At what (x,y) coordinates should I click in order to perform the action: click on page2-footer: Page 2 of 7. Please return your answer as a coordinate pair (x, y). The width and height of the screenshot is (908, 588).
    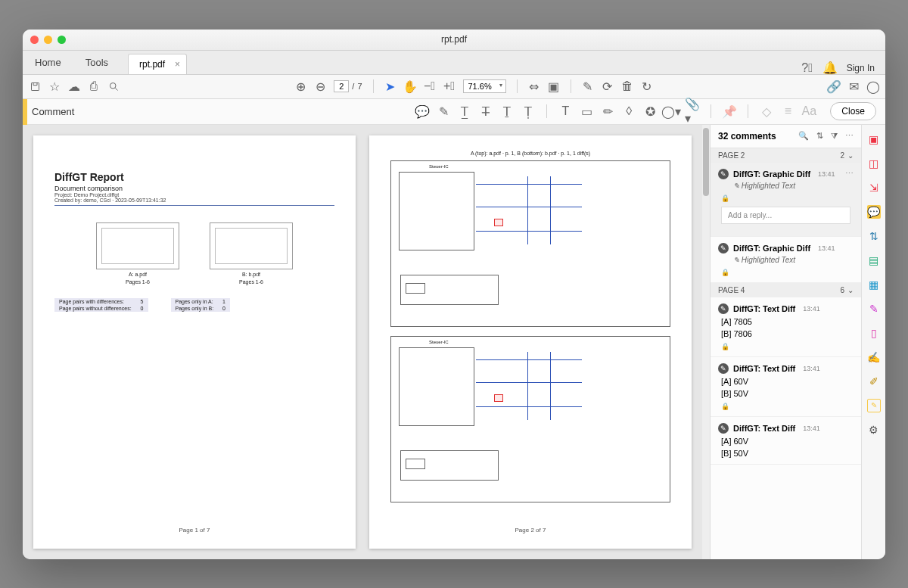
    Looking at the image, I should click on (530, 530).